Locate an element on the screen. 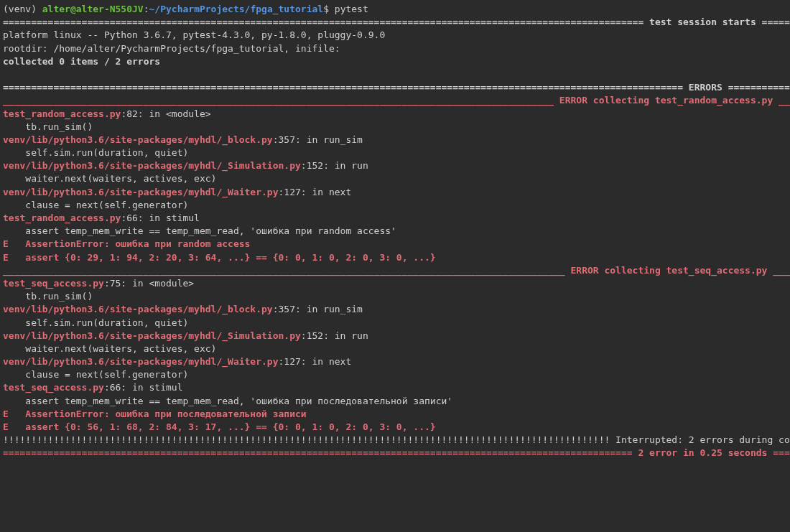 This screenshot has width=790, height=532. summary-line: ========================================… is located at coordinates (396, 452).